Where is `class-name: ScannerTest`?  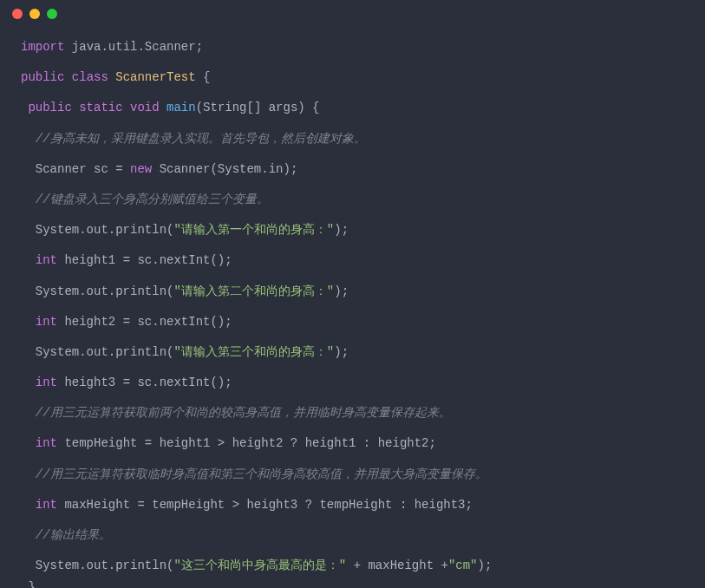
class-name: ScannerTest is located at coordinates (155, 77).